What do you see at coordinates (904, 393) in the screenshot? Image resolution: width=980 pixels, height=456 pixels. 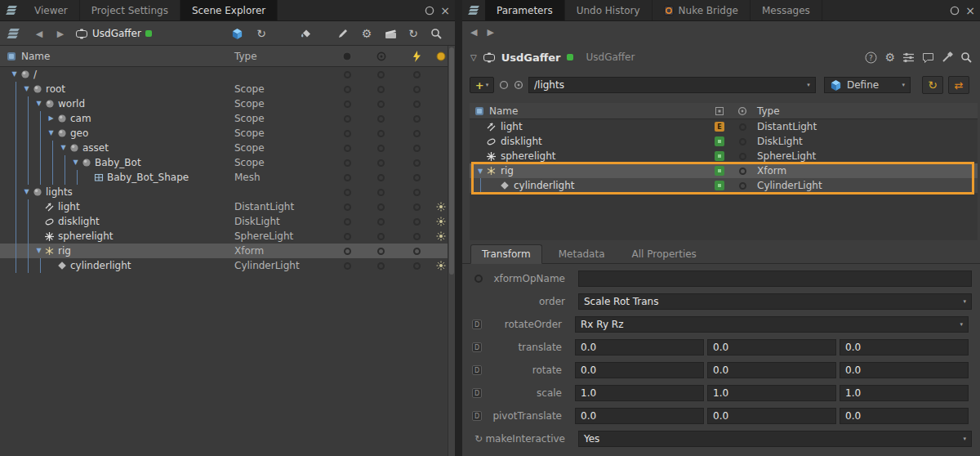 I see `scale-z-input` at bounding box center [904, 393].